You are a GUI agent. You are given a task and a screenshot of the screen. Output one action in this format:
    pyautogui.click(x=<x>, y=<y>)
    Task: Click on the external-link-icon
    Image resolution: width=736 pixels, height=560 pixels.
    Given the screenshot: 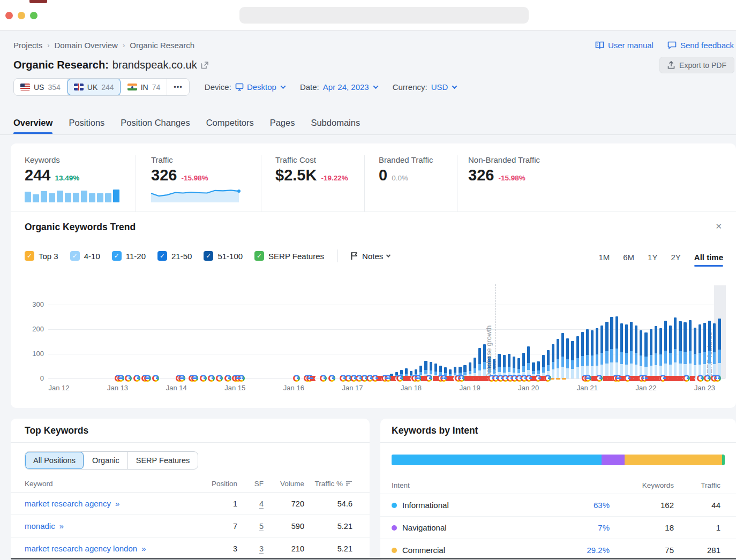 What is the action you would take?
    pyautogui.click(x=205, y=65)
    